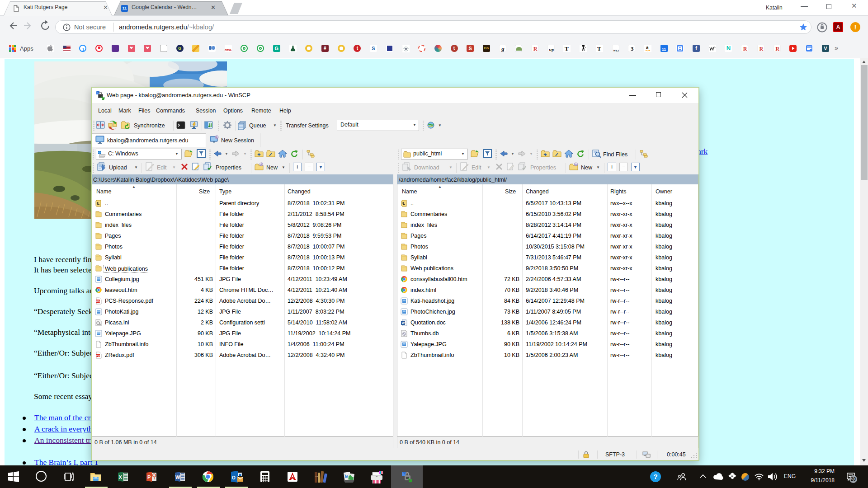  What do you see at coordinates (234, 478) in the screenshot?
I see `svg-text: O` at bounding box center [234, 478].